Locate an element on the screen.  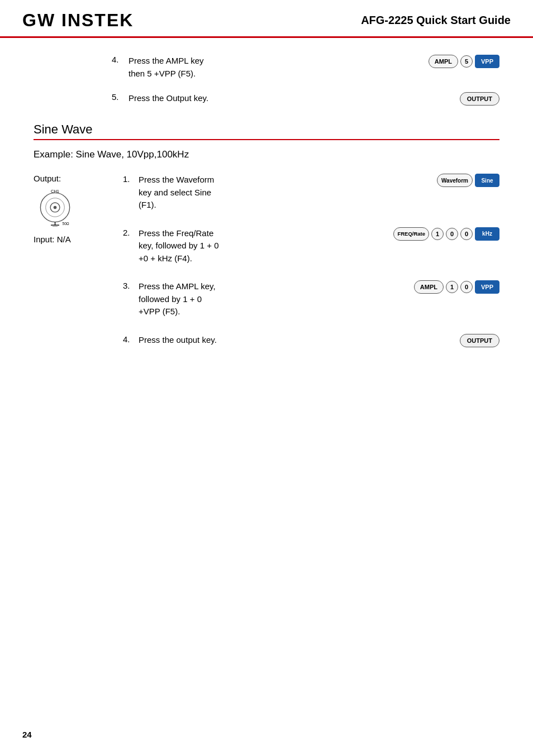
example-text: Example: Sine Wave, 10Vpp,100kHz is located at coordinates (266, 155).